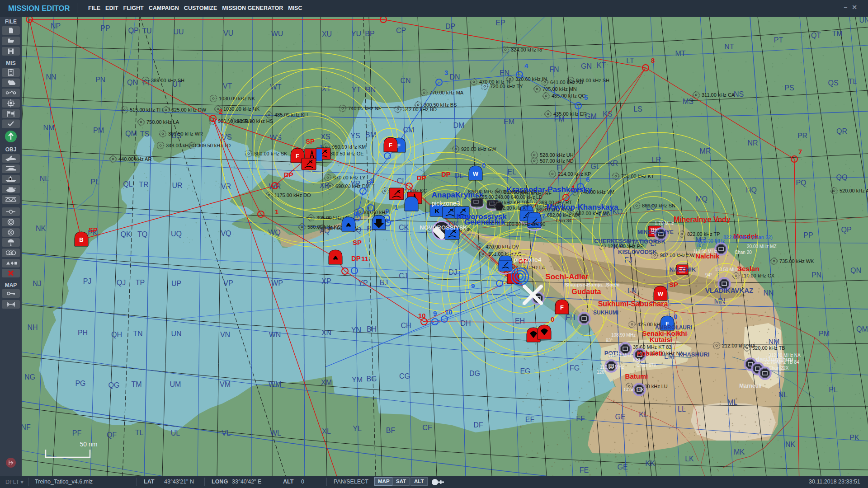 Image resolution: width=868 pixels, height=488 pixels. What do you see at coordinates (513, 208) in the screenshot?
I see `svg-text: 912.00 kHz XT` at bounding box center [513, 208].